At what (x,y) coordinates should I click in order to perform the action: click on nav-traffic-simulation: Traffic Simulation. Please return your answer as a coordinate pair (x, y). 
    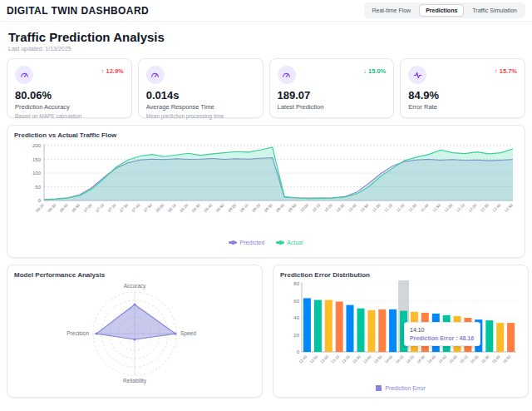
    Looking at the image, I should click on (495, 10).